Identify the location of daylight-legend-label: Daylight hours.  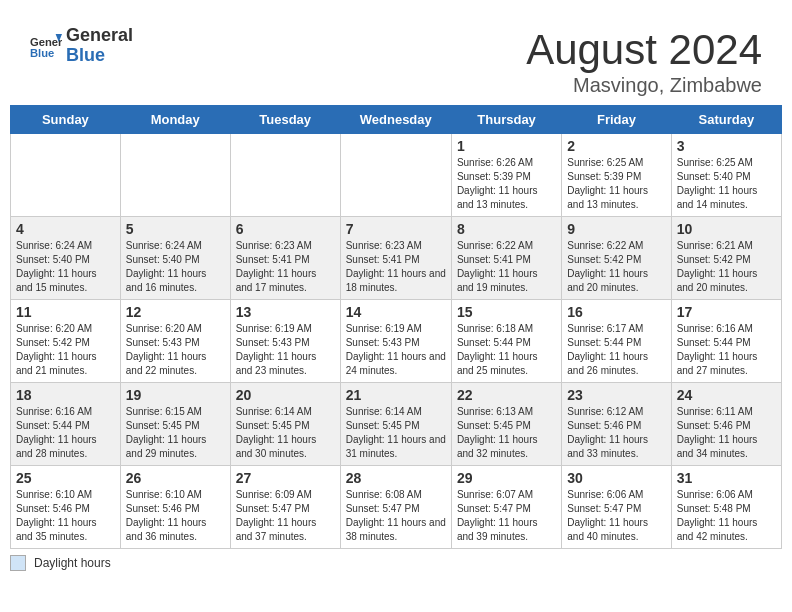
(72, 563).